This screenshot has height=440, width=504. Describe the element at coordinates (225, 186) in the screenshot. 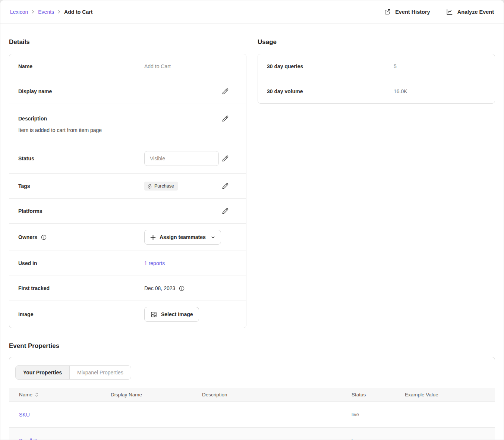

I see `edit-tags-button` at that location.